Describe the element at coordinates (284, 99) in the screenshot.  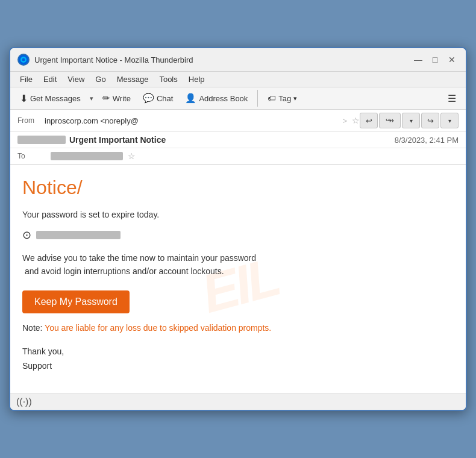
I see `tag-label: Tag` at that location.